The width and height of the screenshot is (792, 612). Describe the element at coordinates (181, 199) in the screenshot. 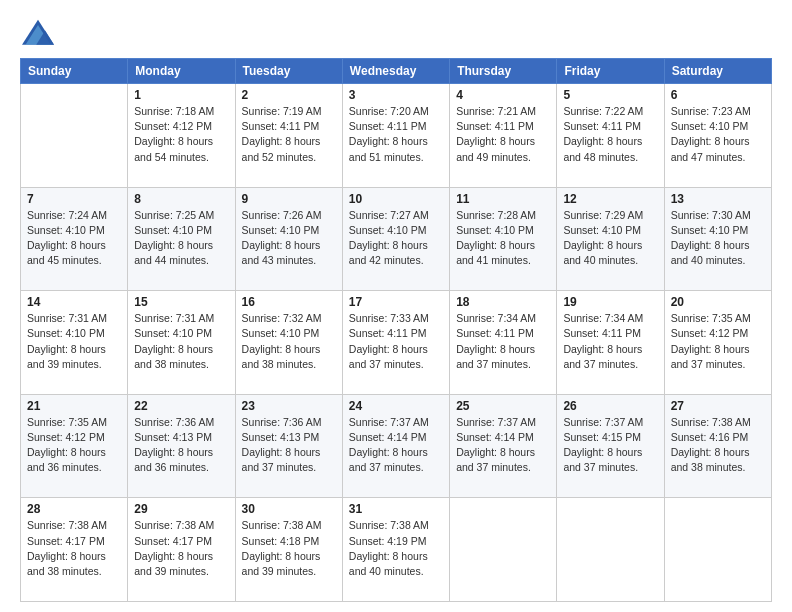

I see `day-number: 8` at that location.